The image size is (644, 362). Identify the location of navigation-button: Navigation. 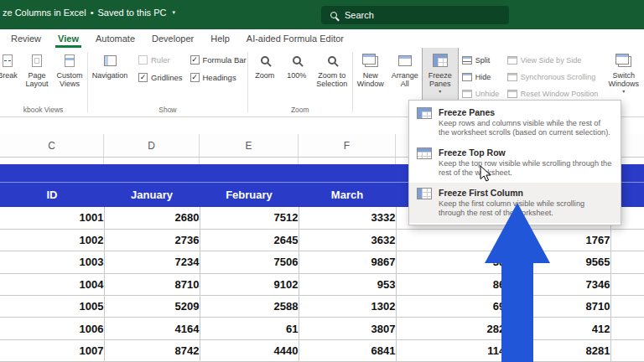
(110, 74).